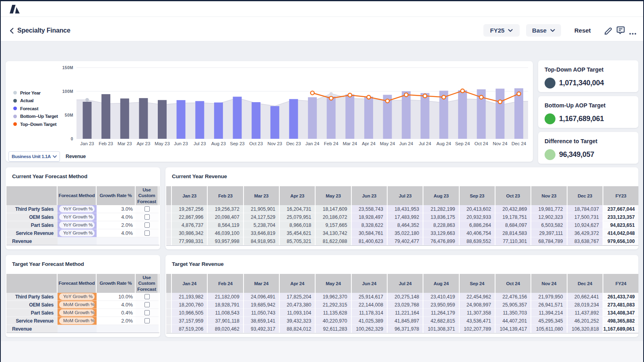 The width and height of the screenshot is (644, 362). Describe the element at coordinates (87, 144) in the screenshot. I see `svg-text: Jan 23` at that location.